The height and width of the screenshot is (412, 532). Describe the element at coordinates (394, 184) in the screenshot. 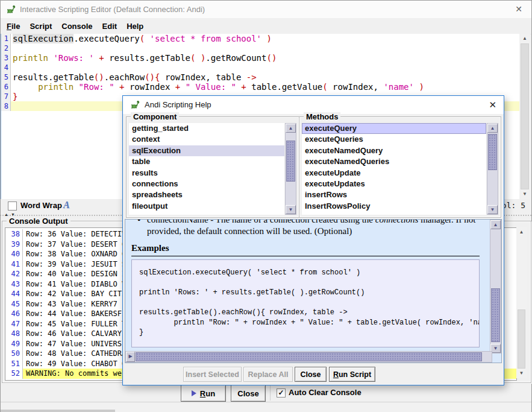

I see `list-item-executeUpdates: executeUpdates` at that location.